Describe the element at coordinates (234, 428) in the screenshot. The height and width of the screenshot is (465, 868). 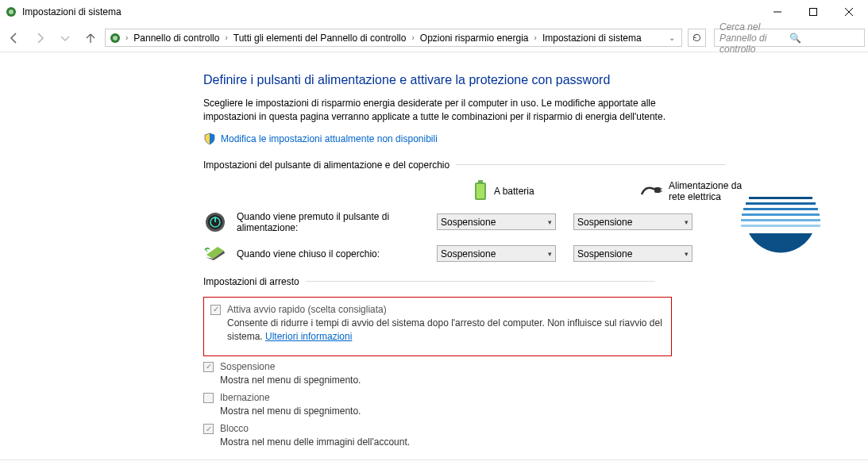
I see `lock-label: Blocco` at that location.